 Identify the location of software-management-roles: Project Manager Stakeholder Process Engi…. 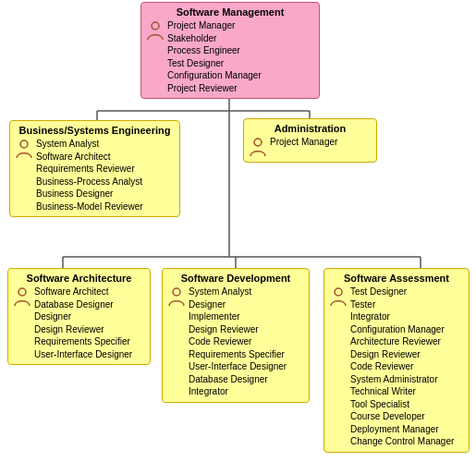
(214, 57).